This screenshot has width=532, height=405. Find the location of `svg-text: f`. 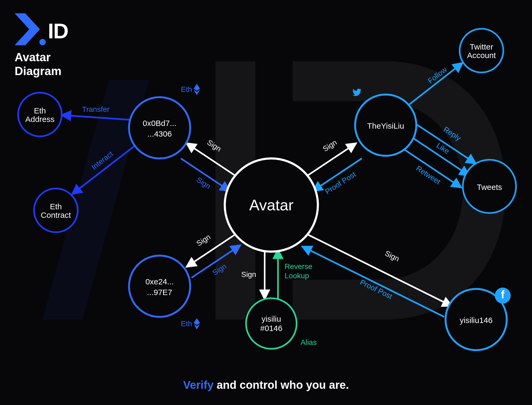

svg-text: f is located at coordinates (503, 294).